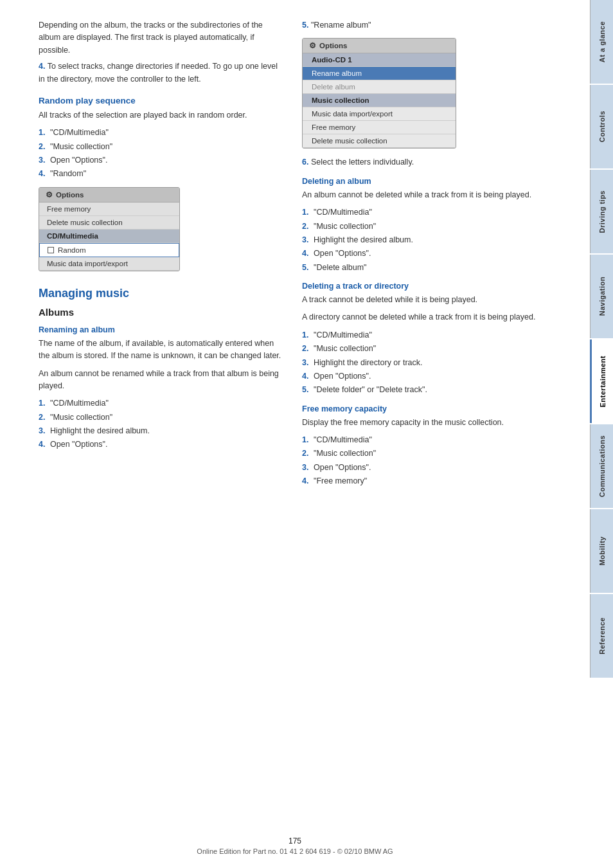 Image resolution: width=613 pixels, height=868 pixels. I want to click on list-item: 4. "Random", so click(161, 174).